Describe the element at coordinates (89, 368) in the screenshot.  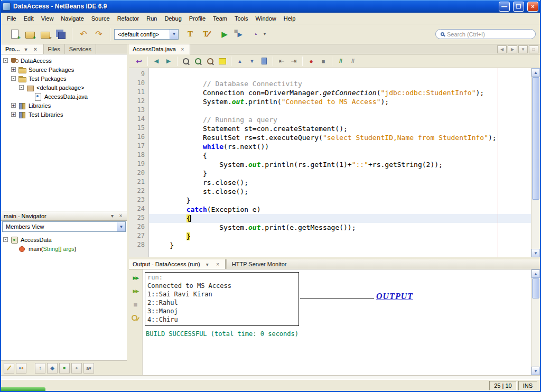
I see `sort-alpha-icon` at that location.